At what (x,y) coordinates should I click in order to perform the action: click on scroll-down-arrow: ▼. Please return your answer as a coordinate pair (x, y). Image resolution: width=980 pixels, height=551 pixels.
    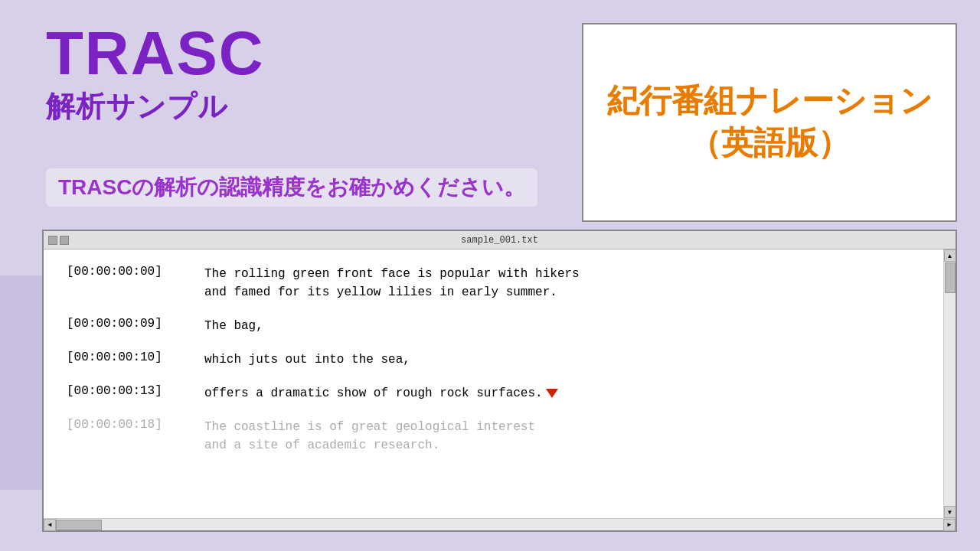
    Looking at the image, I should click on (950, 512).